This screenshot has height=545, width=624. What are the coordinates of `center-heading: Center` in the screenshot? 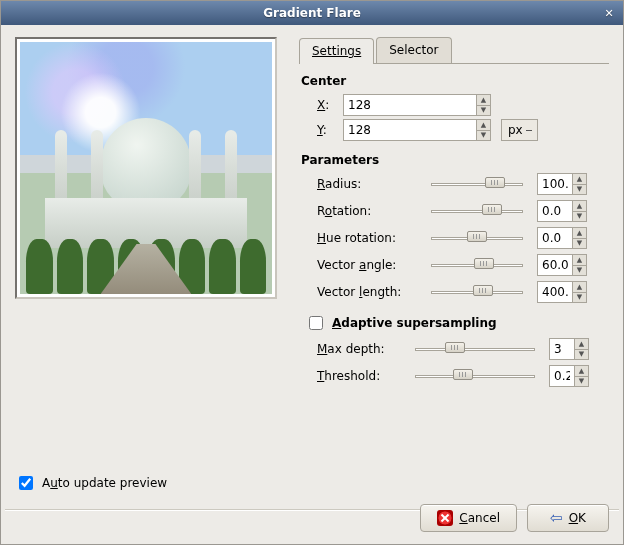 It's located at (455, 81).